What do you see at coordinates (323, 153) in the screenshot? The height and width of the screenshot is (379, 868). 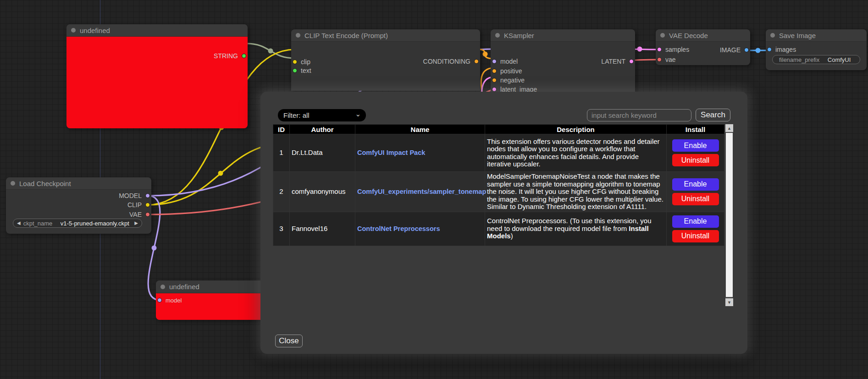 I see `cell-author: Dr.Lt.Data` at bounding box center [323, 153].